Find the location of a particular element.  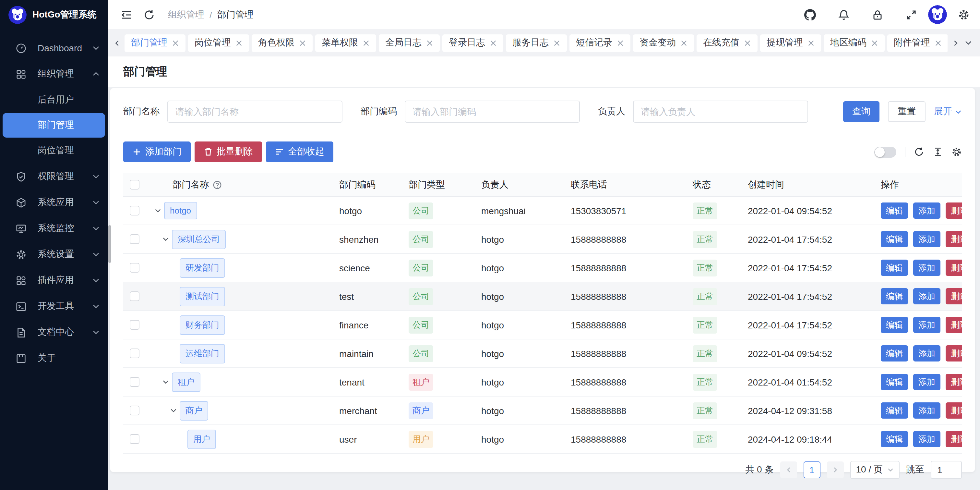

prev-page-button is located at coordinates (789, 470).